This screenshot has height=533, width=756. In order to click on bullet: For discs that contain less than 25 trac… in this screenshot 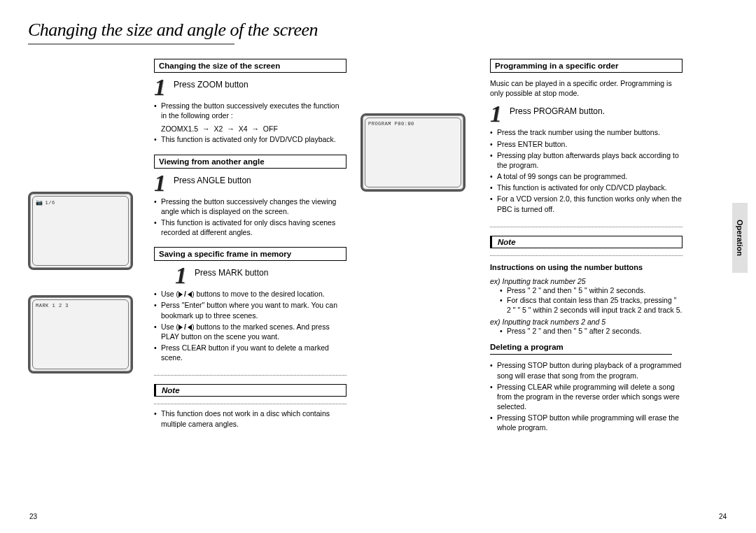, I will do `click(591, 305)`.